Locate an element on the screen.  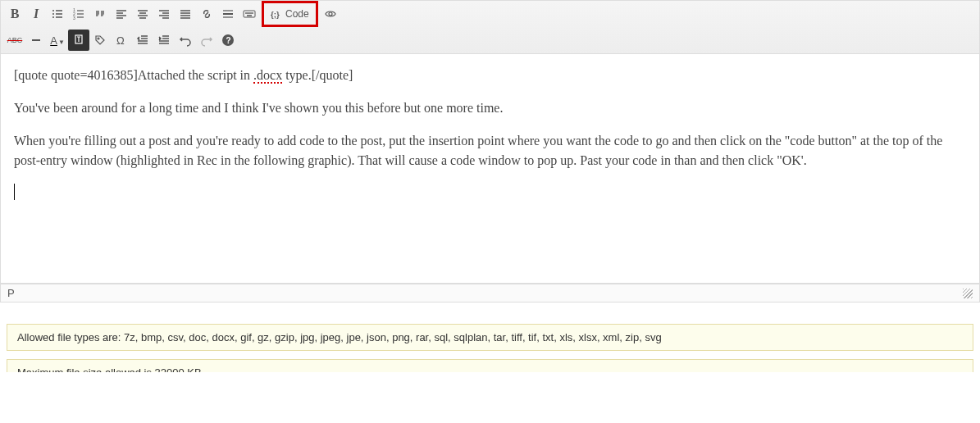
svg-text: 3 is located at coordinates (74, 18).